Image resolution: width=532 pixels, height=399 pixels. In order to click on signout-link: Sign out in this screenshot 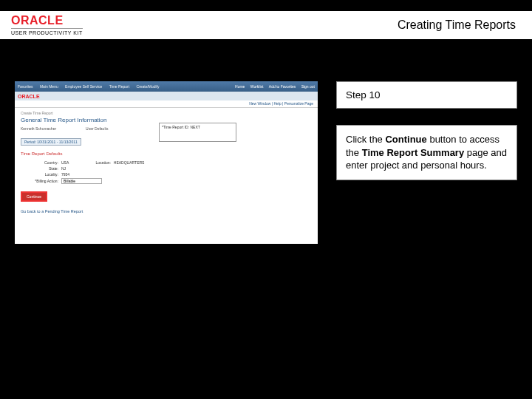, I will do `click(308, 86)`.